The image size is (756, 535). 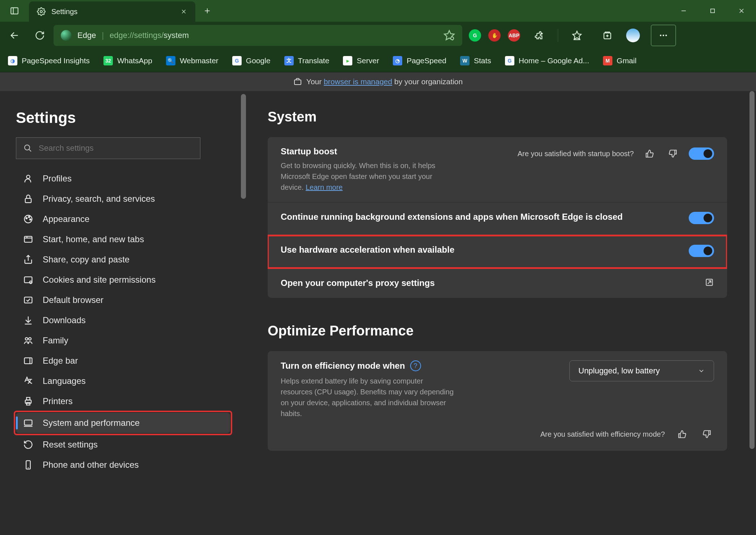 What do you see at coordinates (149, 35) in the screenshot?
I see `addr-url: edge://settings/system` at bounding box center [149, 35].